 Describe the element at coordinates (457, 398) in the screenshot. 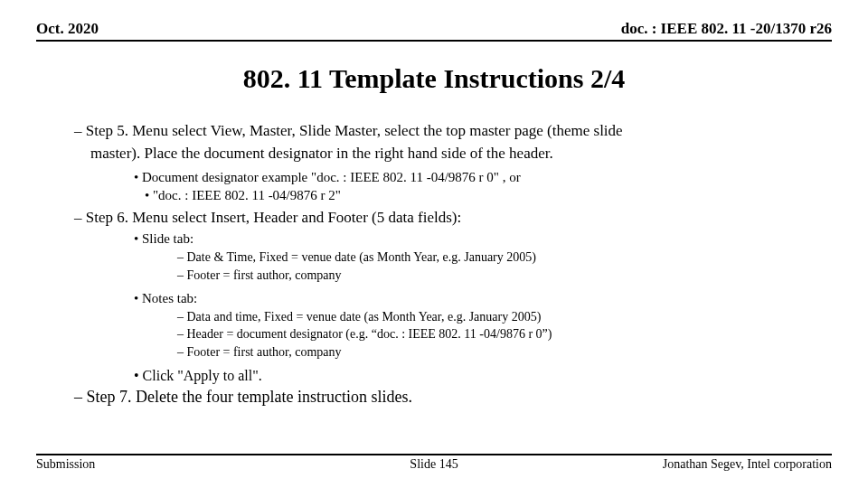

I see `step-7: – Step 7. Delete the four template instr…` at that location.